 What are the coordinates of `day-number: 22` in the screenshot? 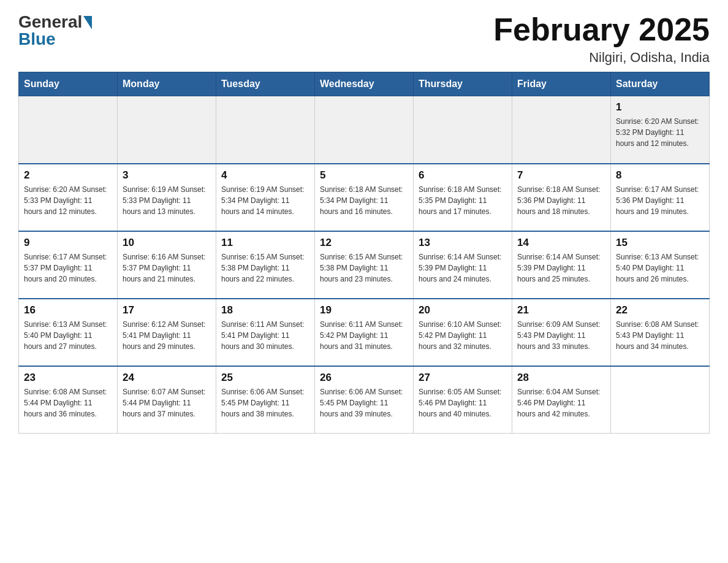 It's located at (660, 310).